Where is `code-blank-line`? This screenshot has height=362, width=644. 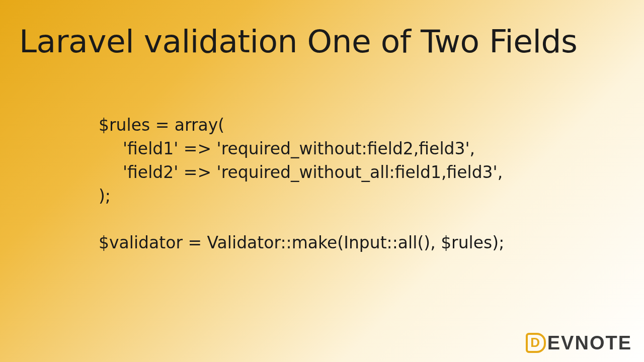 code-blank-line is located at coordinates (301, 219).